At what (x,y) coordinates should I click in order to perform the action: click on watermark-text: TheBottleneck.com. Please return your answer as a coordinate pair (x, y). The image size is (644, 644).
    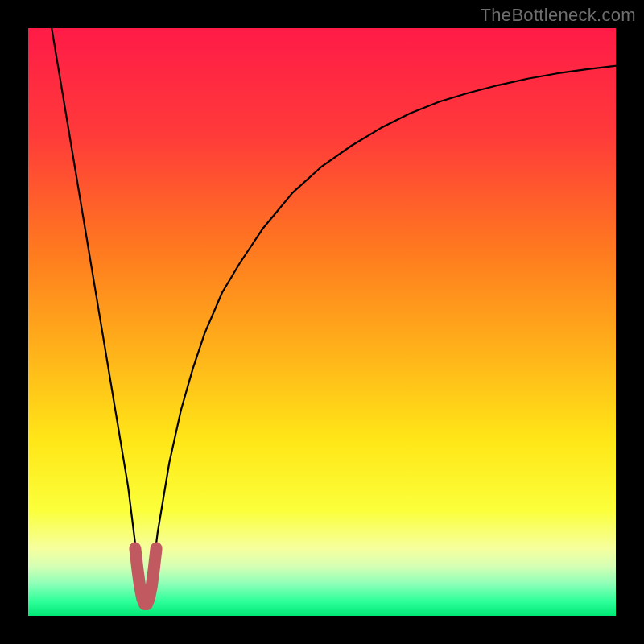
    Looking at the image, I should click on (559, 15).